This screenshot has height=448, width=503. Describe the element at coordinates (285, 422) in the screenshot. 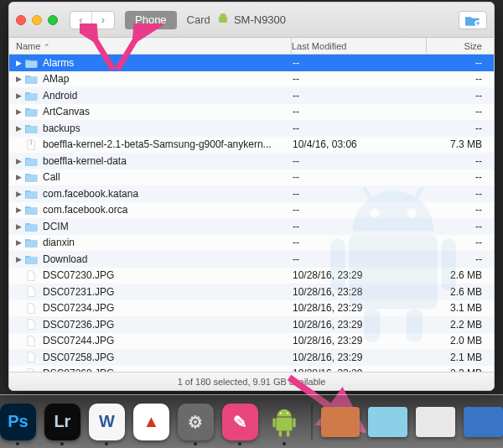

I see `dock-android-file-transfer` at that location.